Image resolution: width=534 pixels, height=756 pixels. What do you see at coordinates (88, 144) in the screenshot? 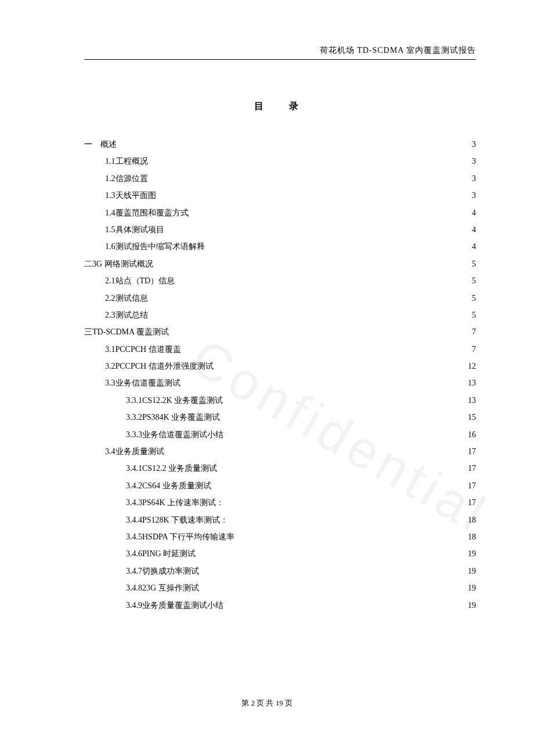
I see `toc-entry-number: 一` at bounding box center [88, 144].